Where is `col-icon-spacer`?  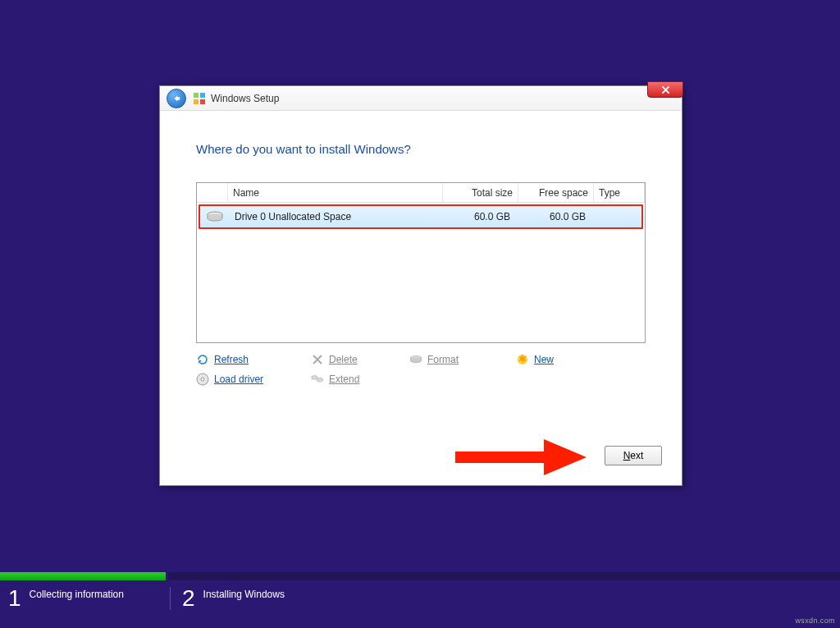
col-icon-spacer is located at coordinates (212, 192).